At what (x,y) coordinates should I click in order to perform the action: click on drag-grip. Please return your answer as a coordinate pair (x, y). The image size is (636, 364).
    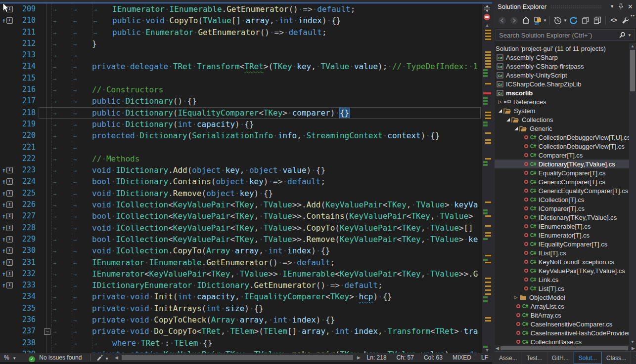
    Looking at the image, I should click on (576, 7).